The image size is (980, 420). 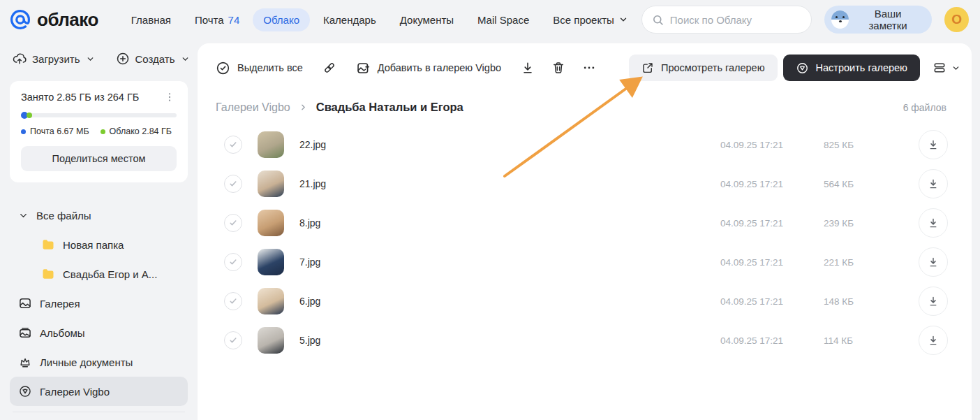 I want to click on select-all-button: Выделить все, so click(x=260, y=68).